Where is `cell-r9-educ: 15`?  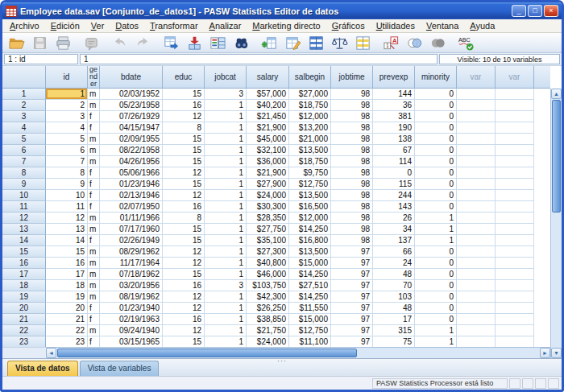
cell-r9-educ: 15 is located at coordinates (184, 184).